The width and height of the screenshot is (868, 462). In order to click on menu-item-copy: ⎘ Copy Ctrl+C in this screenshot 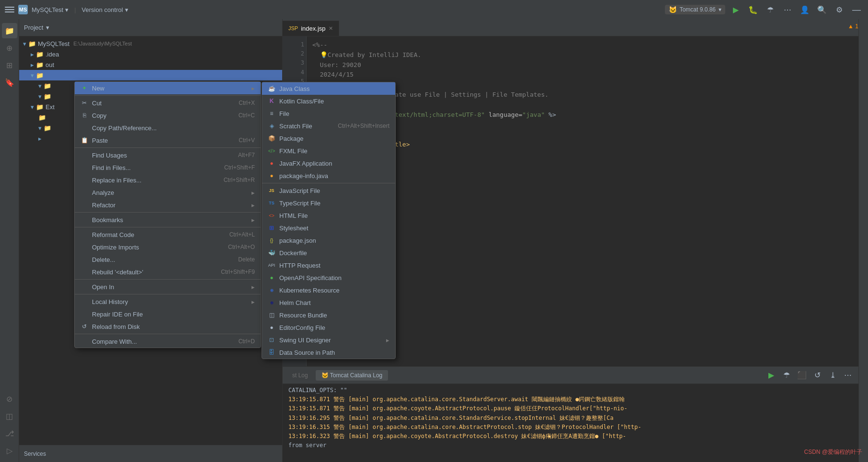, I will do `click(168, 115)`.